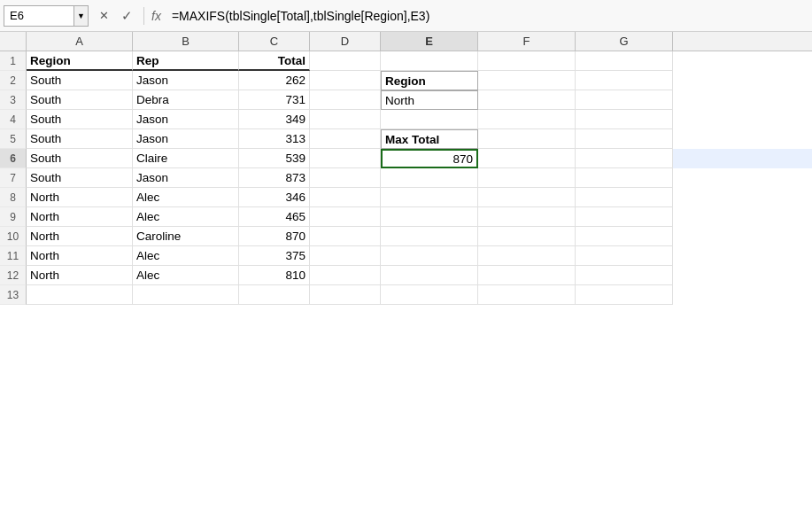 Image resolution: width=812 pixels, height=506 pixels. What do you see at coordinates (527, 256) in the screenshot?
I see `cell-f11` at bounding box center [527, 256].